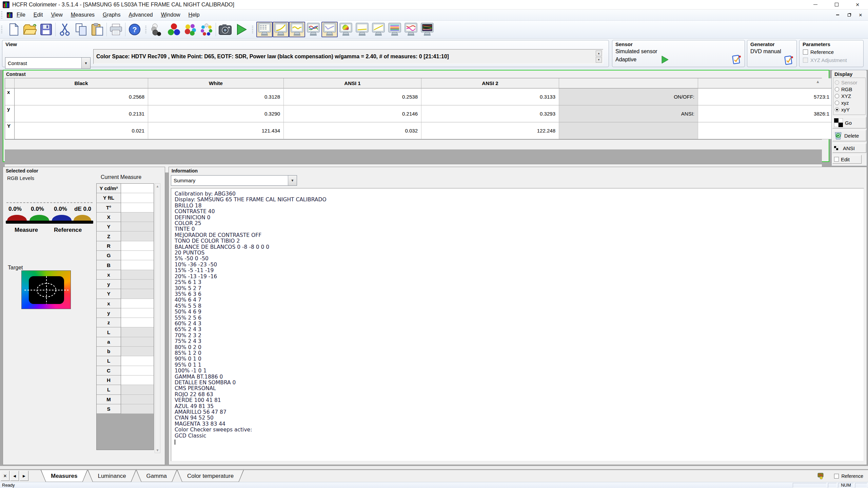 Image resolution: width=868 pixels, height=488 pixels. What do you see at coordinates (65, 29) in the screenshot?
I see `cut-icon` at bounding box center [65, 29].